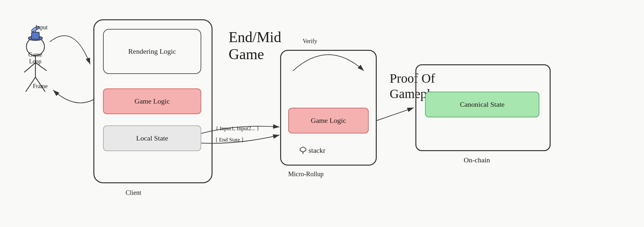  I want to click on end-mid-game-label: End/MidGame, so click(255, 46).